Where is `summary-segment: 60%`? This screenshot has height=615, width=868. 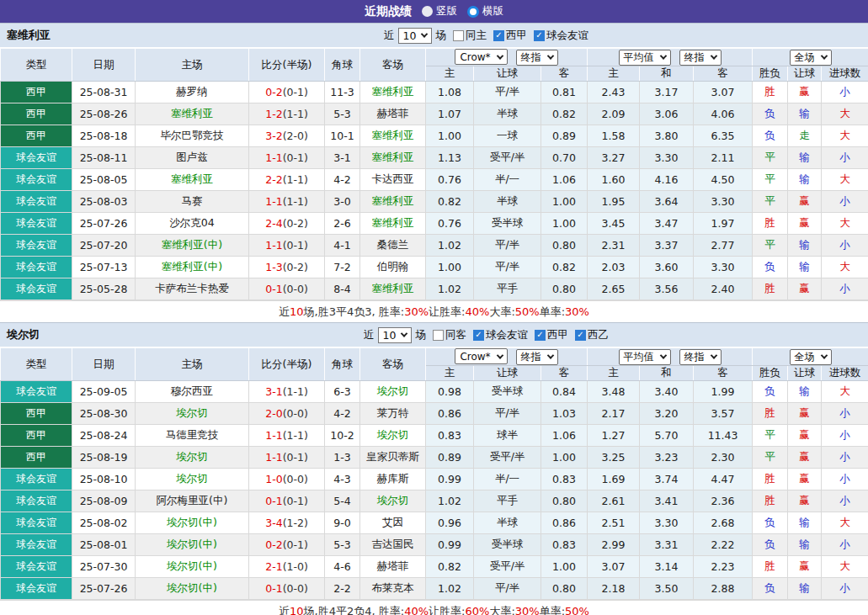
summary-segment: 60% is located at coordinates (477, 610).